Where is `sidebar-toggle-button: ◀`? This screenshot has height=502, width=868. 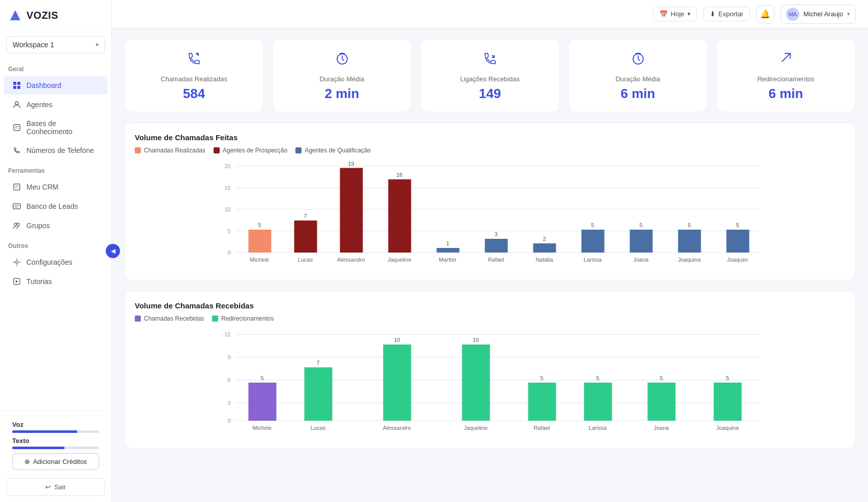 sidebar-toggle-button: ◀ is located at coordinates (113, 251).